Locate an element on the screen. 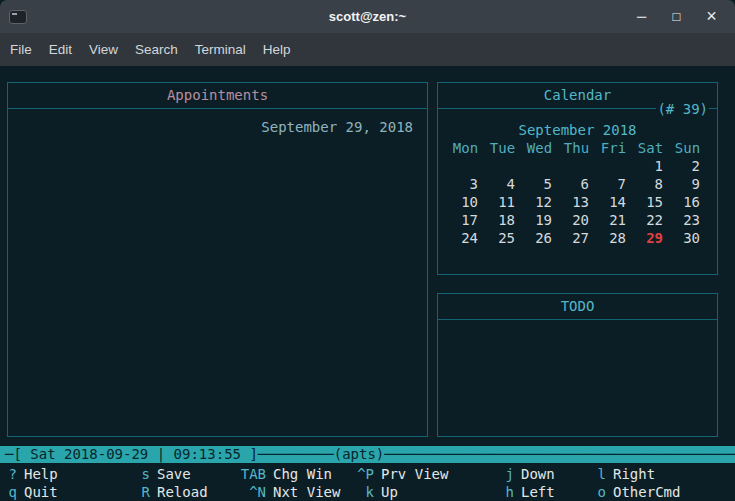 The height and width of the screenshot is (501, 735). keybinding-label: Quit is located at coordinates (41, 492).